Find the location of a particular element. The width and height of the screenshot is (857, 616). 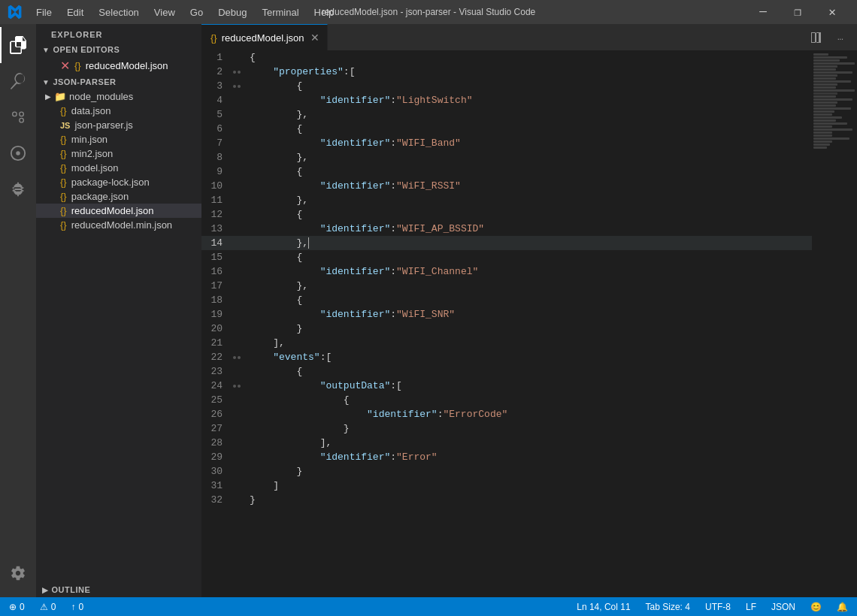

file-item-package-lock-json: {} package-lock.json is located at coordinates (119, 182).